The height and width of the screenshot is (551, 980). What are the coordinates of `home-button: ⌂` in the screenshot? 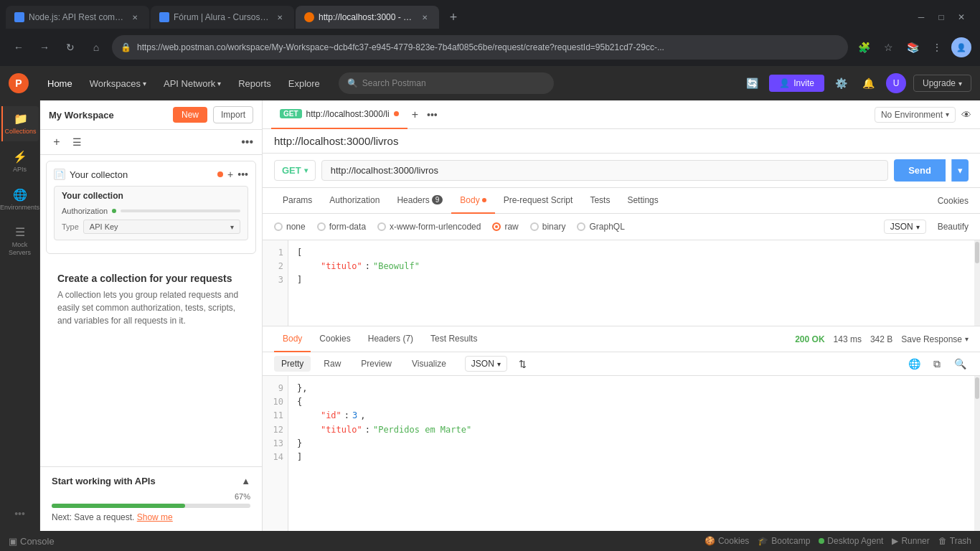 It's located at (96, 47).